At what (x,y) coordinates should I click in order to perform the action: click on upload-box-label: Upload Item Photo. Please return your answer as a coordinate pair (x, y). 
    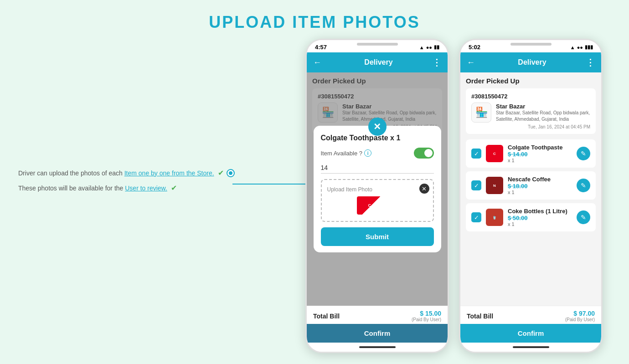
    Looking at the image, I should click on (377, 190).